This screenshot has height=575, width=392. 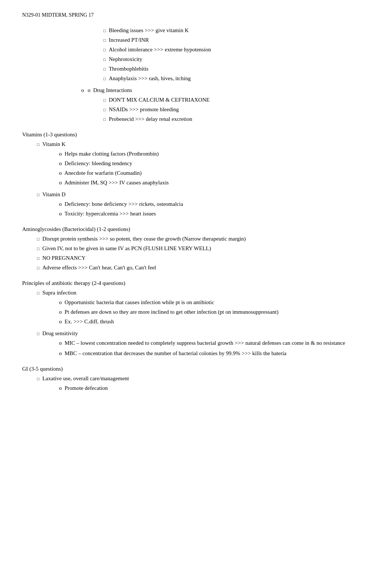 What do you see at coordinates (196, 239) in the screenshot?
I see `amino-item-0: Disrupt protein synthesis >>> so potent,…` at bounding box center [196, 239].